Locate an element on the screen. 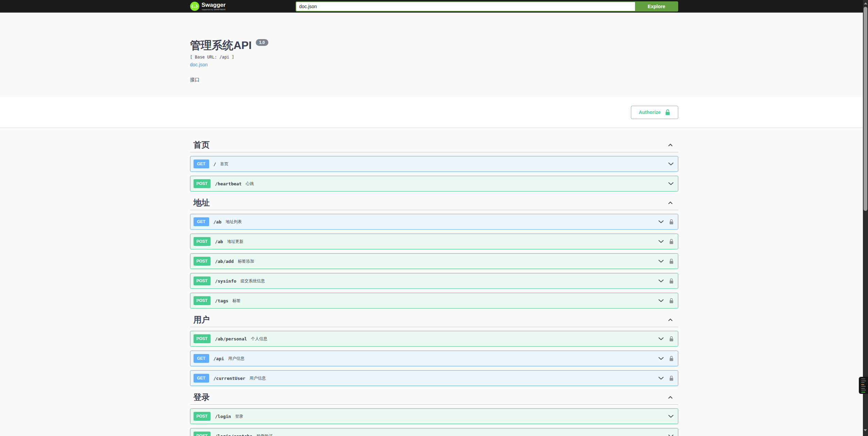 Image resolution: width=868 pixels, height=436 pixels. operation-path: /ab/personal is located at coordinates (231, 339).